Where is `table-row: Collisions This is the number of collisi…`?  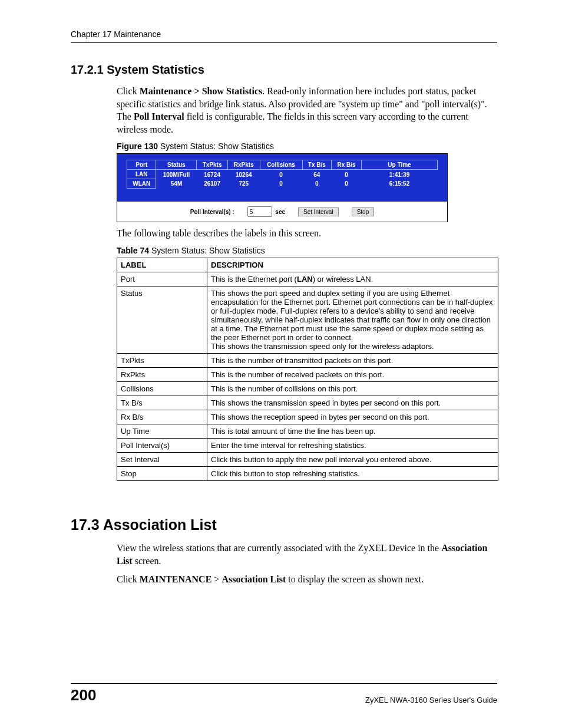 table-row: Collisions This is the number of collisi… is located at coordinates (308, 388).